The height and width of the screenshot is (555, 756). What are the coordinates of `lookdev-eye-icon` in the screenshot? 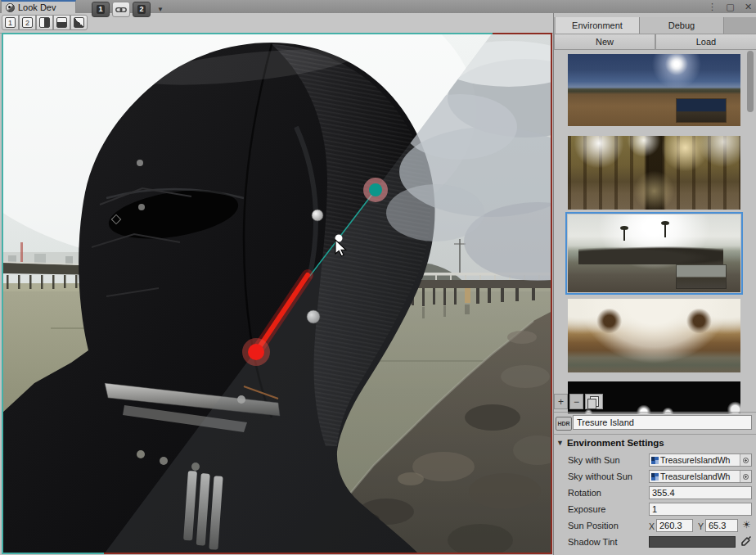 It's located at (10, 8).